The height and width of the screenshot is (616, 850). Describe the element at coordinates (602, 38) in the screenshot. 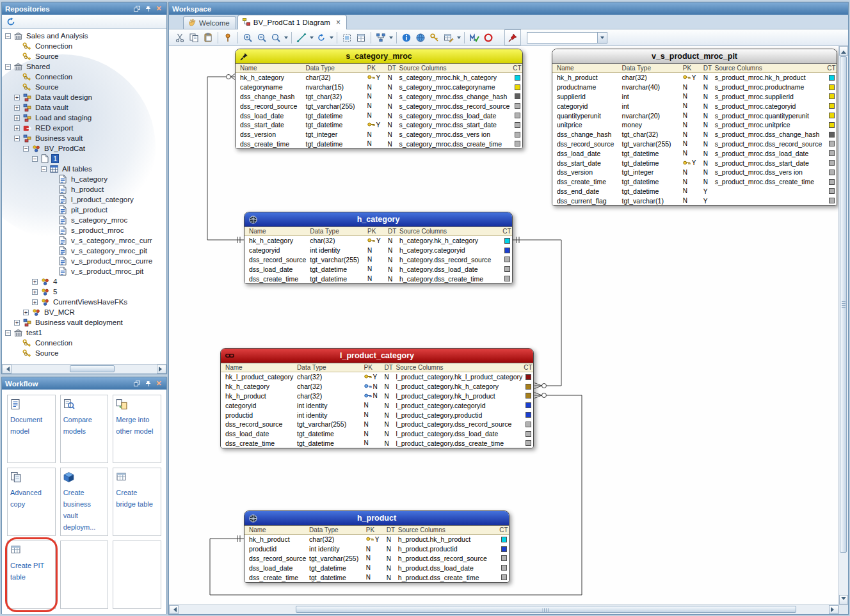

I see `combo-dropdown-icon` at that location.